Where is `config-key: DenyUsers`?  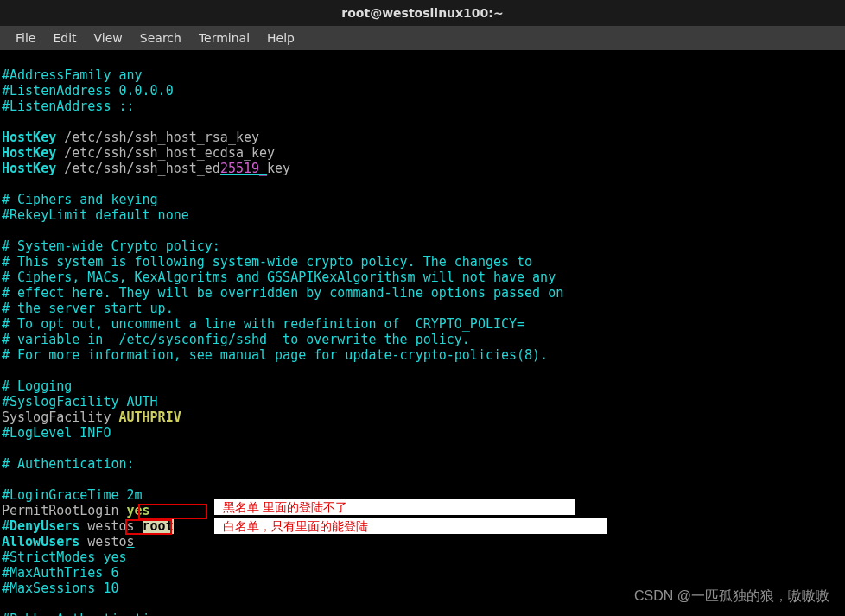
config-key: DenyUsers is located at coordinates (45, 526).